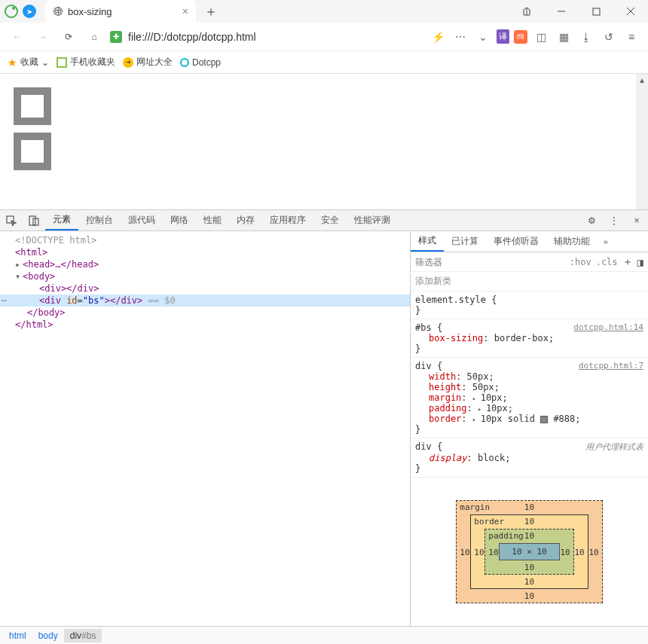  What do you see at coordinates (17, 37) in the screenshot?
I see `back-button: ←` at bounding box center [17, 37].